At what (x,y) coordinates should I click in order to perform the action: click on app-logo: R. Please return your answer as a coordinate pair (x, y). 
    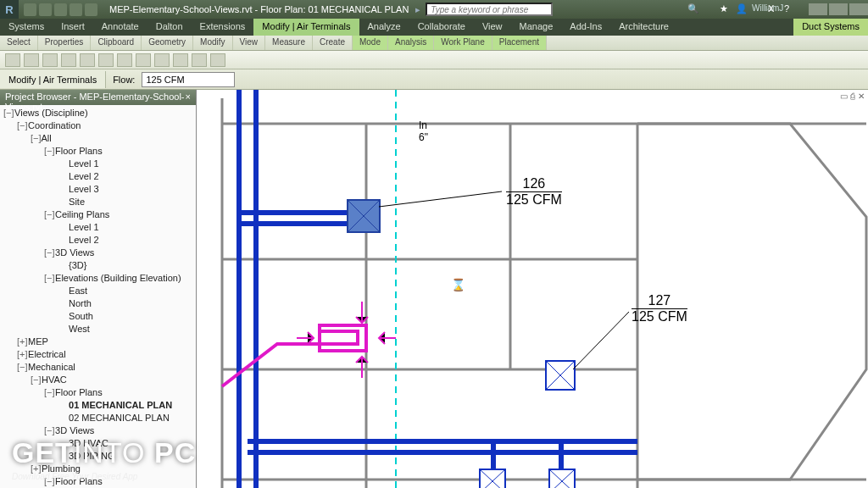
    Looking at the image, I should click on (9, 9).